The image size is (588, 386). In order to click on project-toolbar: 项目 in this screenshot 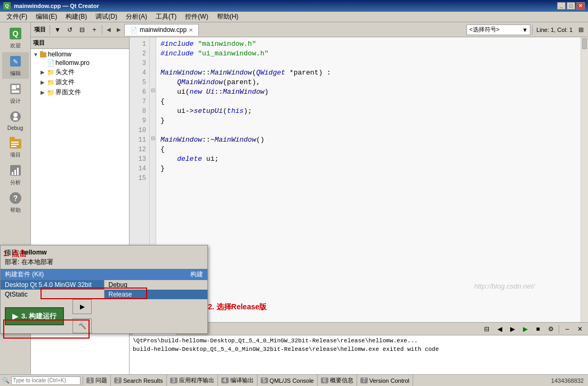, I will do `click(80, 43)`.